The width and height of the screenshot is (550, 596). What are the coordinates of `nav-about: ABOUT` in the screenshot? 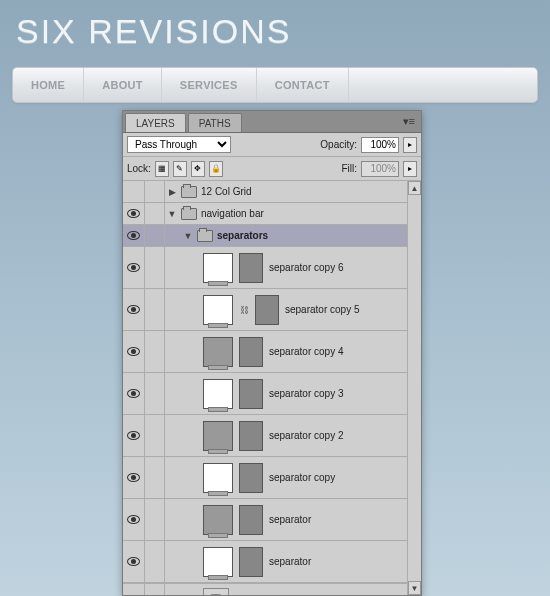 It's located at (123, 85).